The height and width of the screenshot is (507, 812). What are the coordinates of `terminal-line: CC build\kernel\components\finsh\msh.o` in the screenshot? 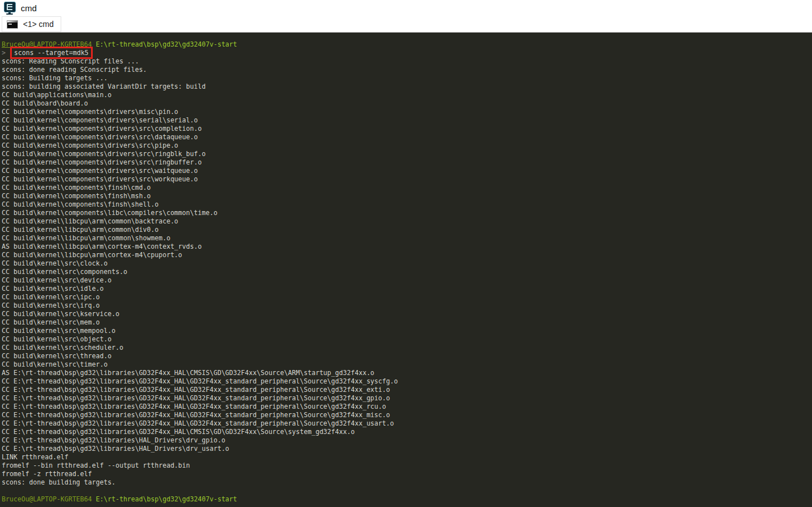 It's located at (407, 197).